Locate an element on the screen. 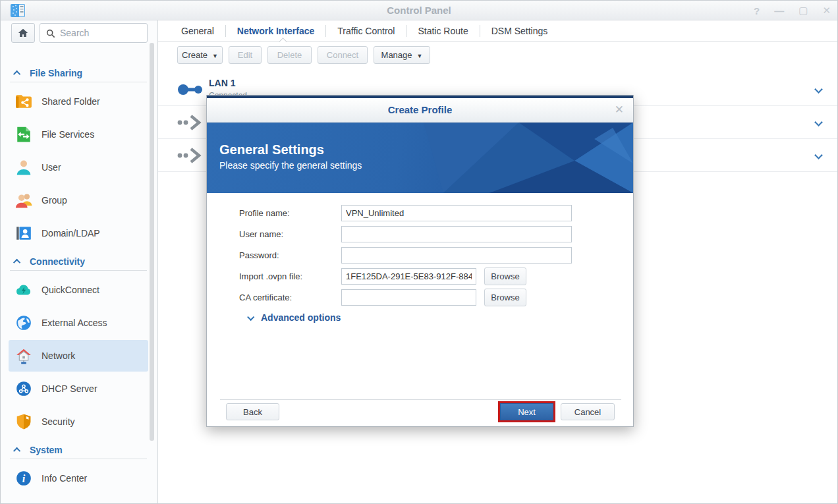 The image size is (838, 504). sidebar-section-system: System is located at coordinates (75, 450).